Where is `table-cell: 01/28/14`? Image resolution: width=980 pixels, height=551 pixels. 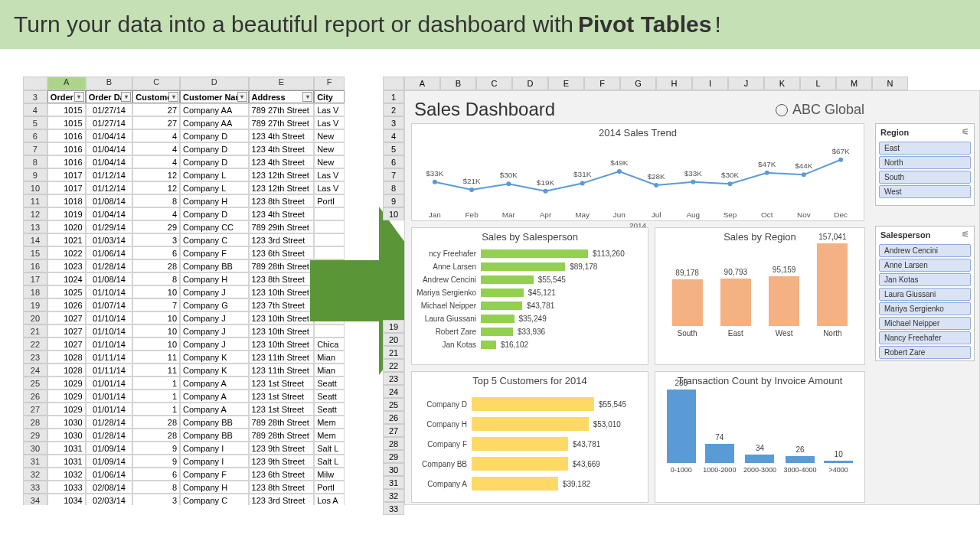 table-cell: 01/28/14 is located at coordinates (109, 266).